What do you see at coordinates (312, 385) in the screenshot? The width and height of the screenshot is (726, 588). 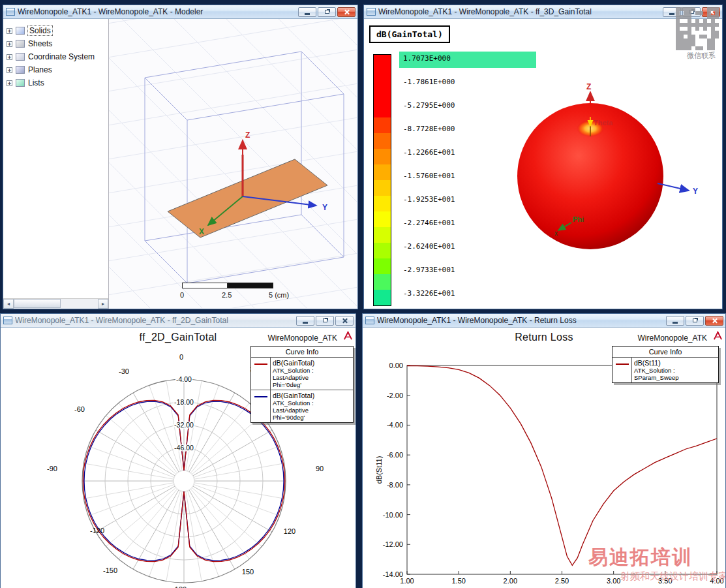 I see `curve-variation: Phi='0deg'` at bounding box center [312, 385].